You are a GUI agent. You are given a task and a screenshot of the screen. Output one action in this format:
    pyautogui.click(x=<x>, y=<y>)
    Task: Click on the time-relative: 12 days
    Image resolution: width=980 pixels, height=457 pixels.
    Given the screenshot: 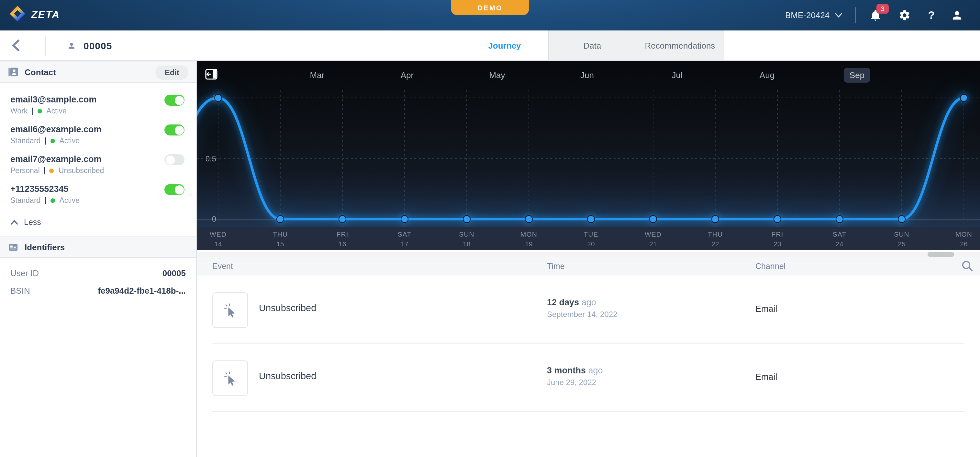 What is the action you would take?
    pyautogui.click(x=563, y=302)
    